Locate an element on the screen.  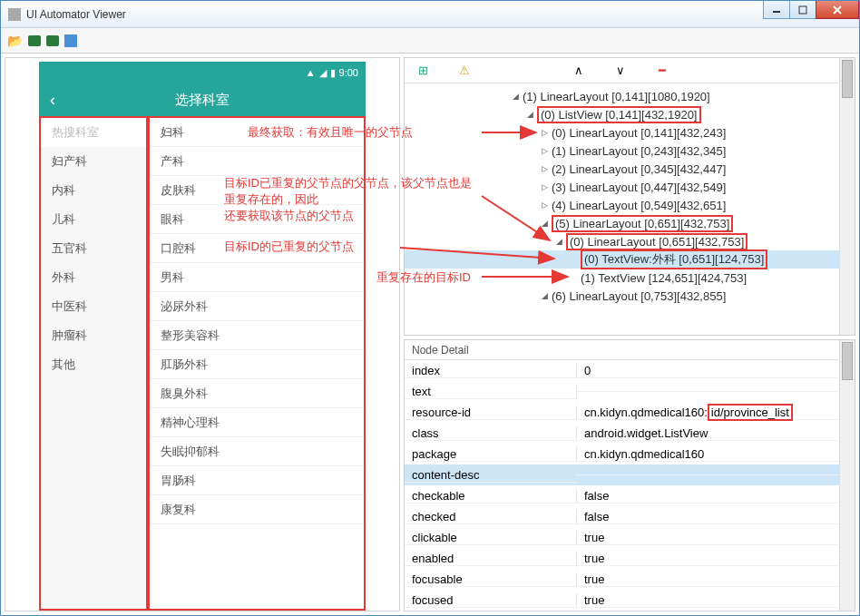
signal-icon: ◢ is located at coordinates (323, 73).